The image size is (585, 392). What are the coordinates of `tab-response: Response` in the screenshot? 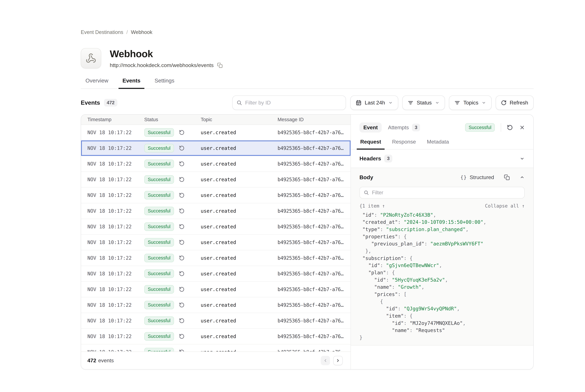 It's located at (404, 144).